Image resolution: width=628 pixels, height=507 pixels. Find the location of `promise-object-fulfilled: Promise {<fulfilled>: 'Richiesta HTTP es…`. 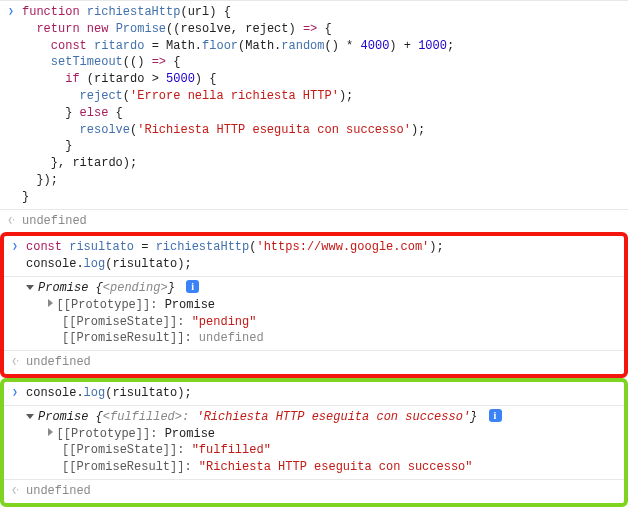

promise-object-fulfilled: Promise {<fulfilled>: 'Richiesta HTTP es… is located at coordinates (325, 442).